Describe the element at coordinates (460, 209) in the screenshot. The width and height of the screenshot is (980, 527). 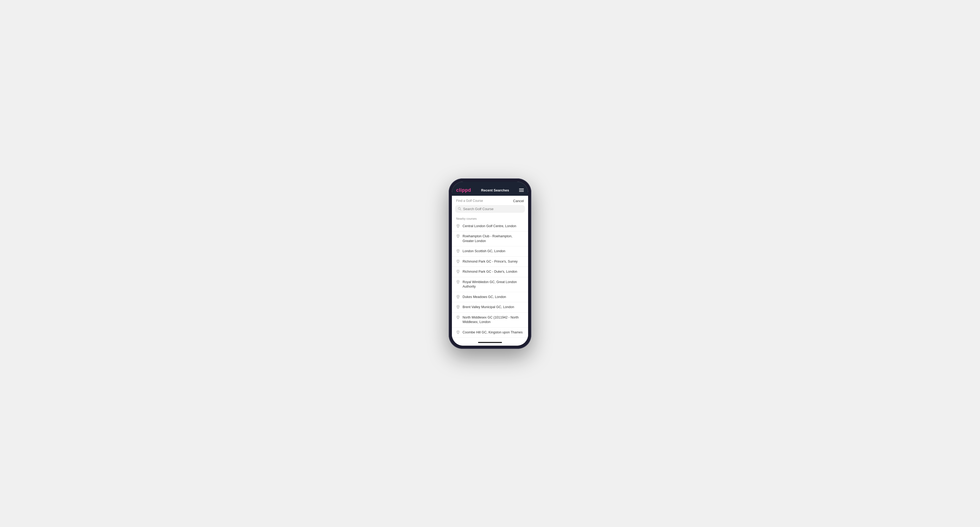
I see `search-icon` at that location.